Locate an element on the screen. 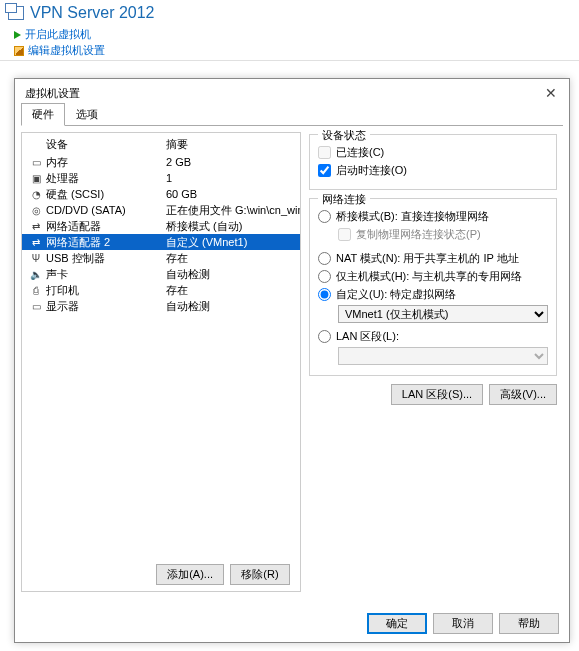  help-button: 帮助 is located at coordinates (529, 624).